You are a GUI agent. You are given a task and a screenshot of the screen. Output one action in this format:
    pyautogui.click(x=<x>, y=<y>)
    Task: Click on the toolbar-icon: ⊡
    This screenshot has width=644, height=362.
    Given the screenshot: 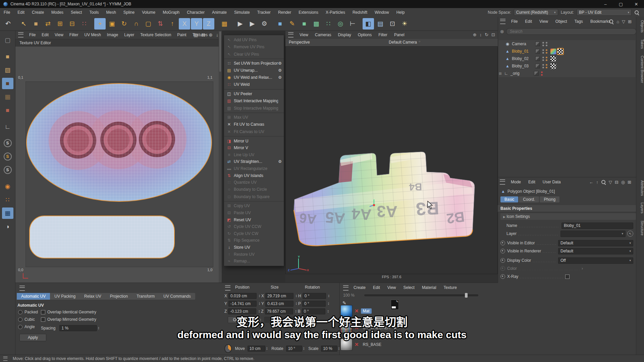 What is the action you would take?
    pyautogui.click(x=392, y=24)
    